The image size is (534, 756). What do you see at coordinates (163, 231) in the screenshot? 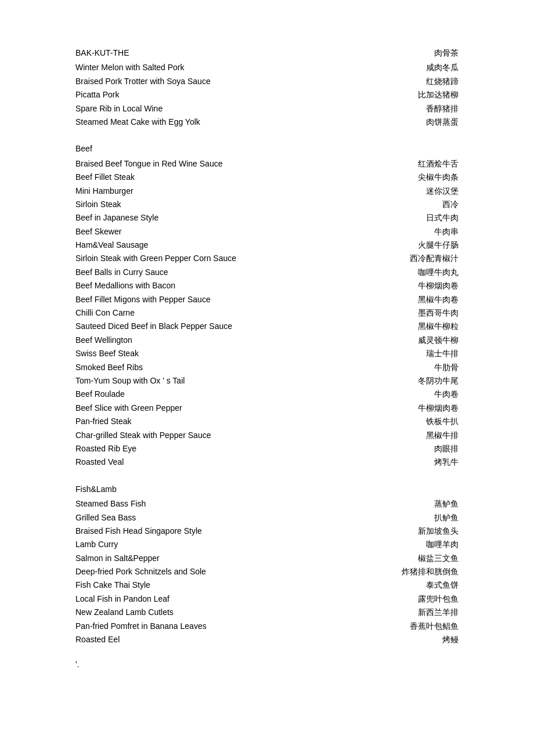
I see `item-english: Beef Skewer` at bounding box center [163, 231].